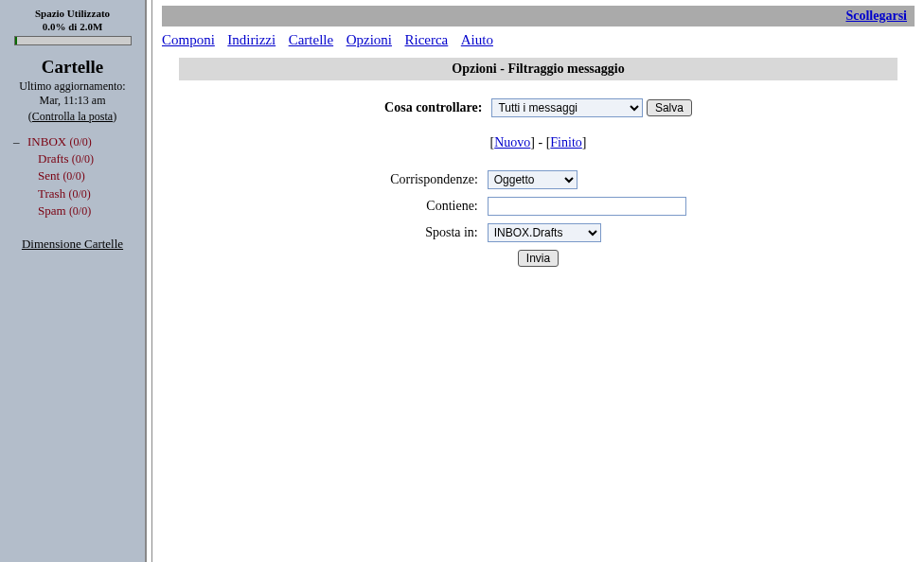 The image size is (924, 562). I want to click on contains-input, so click(587, 206).